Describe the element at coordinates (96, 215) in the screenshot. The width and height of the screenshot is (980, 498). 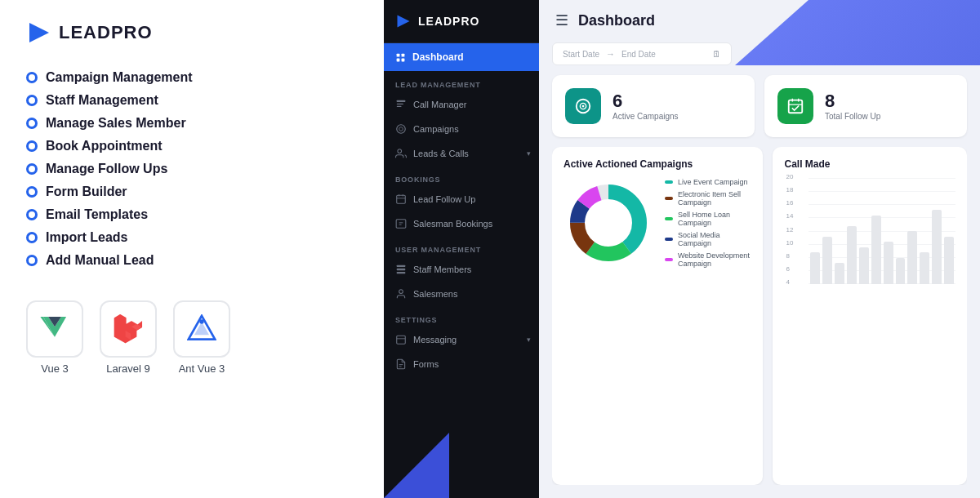
I see `nav-label-6: Email Templates` at that location.